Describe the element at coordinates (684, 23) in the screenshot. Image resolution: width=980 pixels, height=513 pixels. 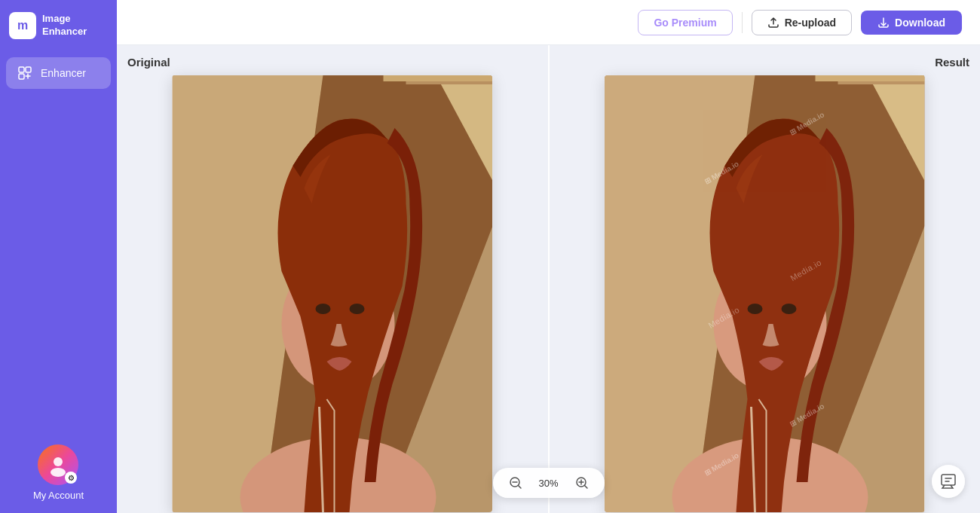
I see `go-premium-button: Go Premium` at that location.